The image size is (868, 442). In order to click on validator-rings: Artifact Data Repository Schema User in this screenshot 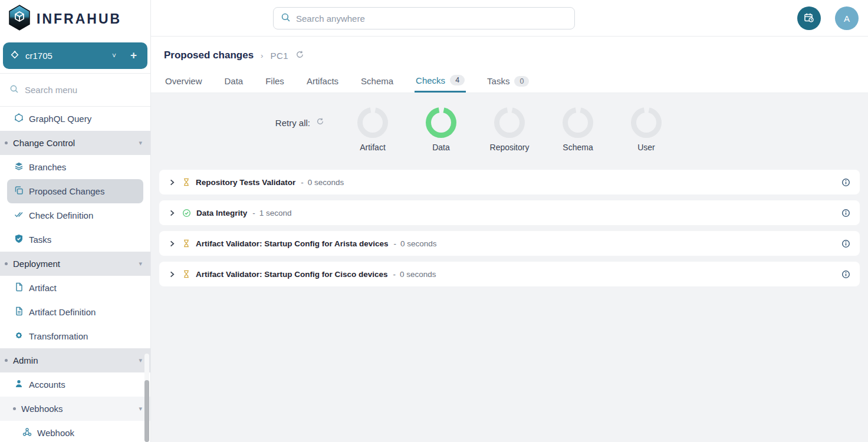, I will do `click(509, 129)`.